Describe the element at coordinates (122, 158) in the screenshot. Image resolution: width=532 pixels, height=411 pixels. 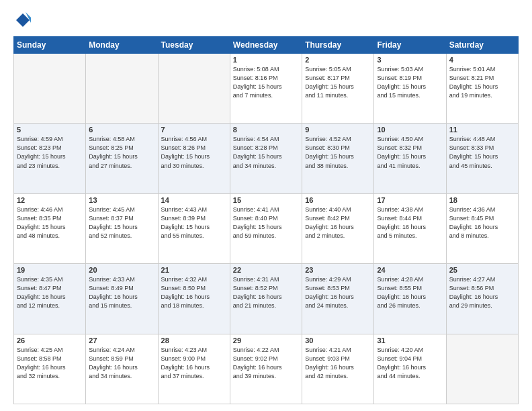
I see `calendar-cell: 6Sunrise: 4:58 AM Sunset: 8:25 PM Daylig…` at that location.